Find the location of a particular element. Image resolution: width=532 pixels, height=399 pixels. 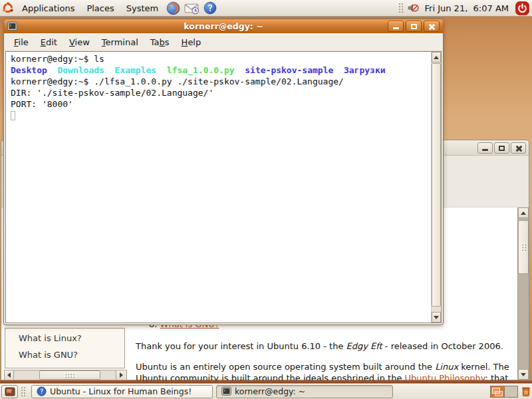

menu-places: Places is located at coordinates (100, 8).